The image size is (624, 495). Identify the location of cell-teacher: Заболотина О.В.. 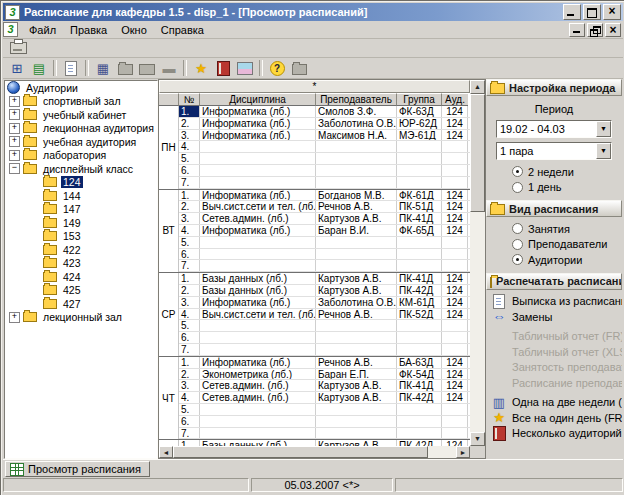
(356, 302).